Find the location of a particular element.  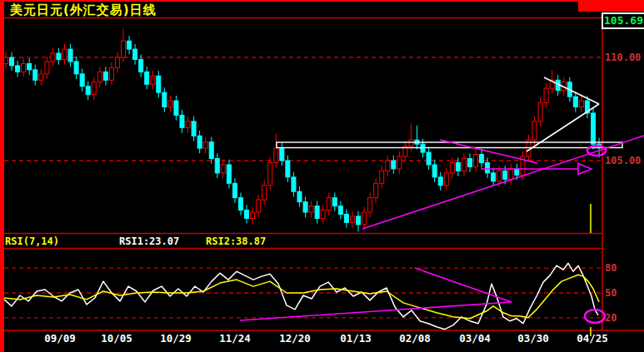

rsi-descending-trendline is located at coordinates (463, 285).